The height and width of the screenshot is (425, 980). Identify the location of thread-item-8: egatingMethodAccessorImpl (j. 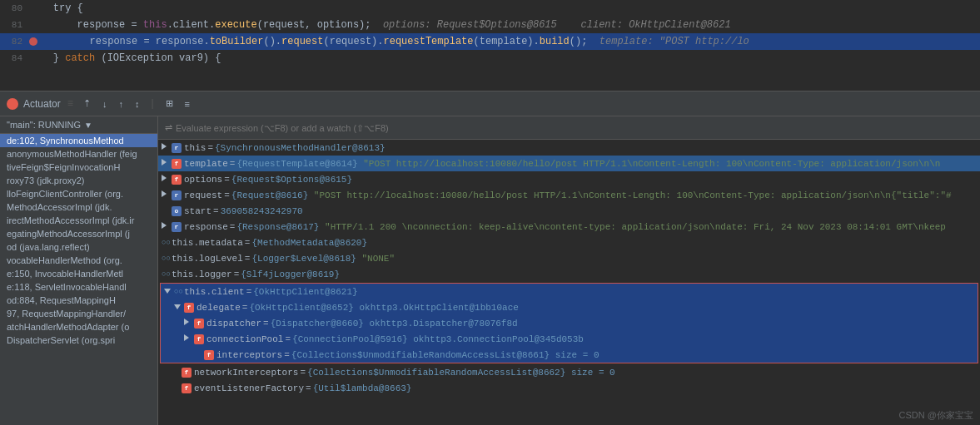
(78, 234).